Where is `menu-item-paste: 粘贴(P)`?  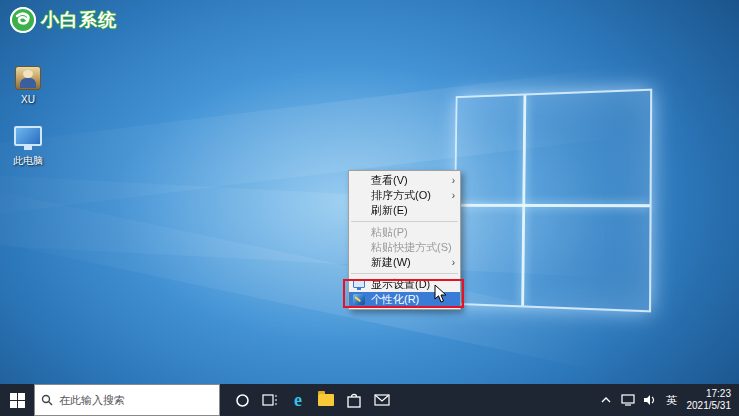
menu-item-paste: 粘贴(P) is located at coordinates (404, 232).